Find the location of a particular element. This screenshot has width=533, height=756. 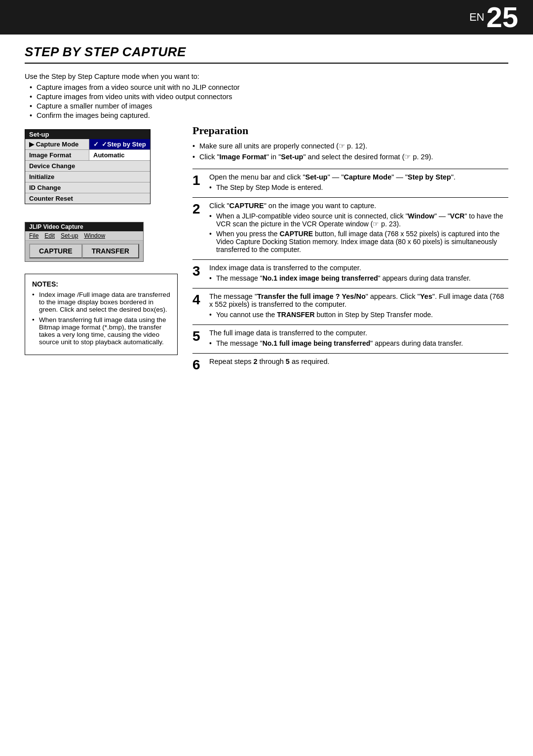

step-4: 4 The message "Transfer the full image ?… is located at coordinates (350, 306).